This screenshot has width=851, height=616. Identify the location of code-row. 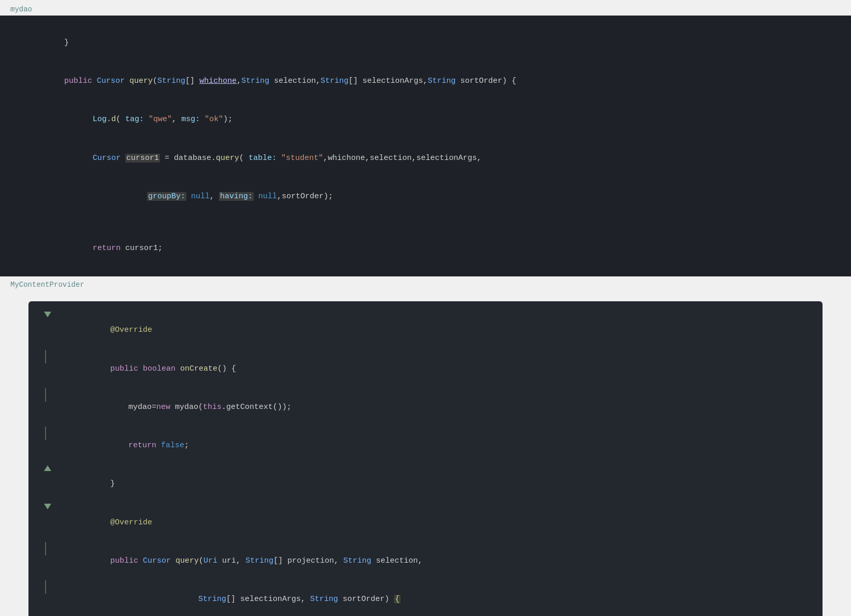
(426, 223).